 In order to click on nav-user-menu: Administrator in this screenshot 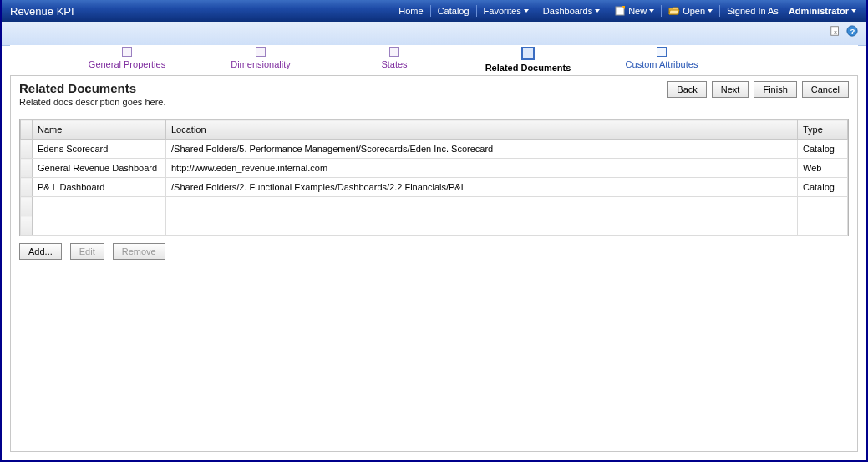, I will do `click(822, 11)`.